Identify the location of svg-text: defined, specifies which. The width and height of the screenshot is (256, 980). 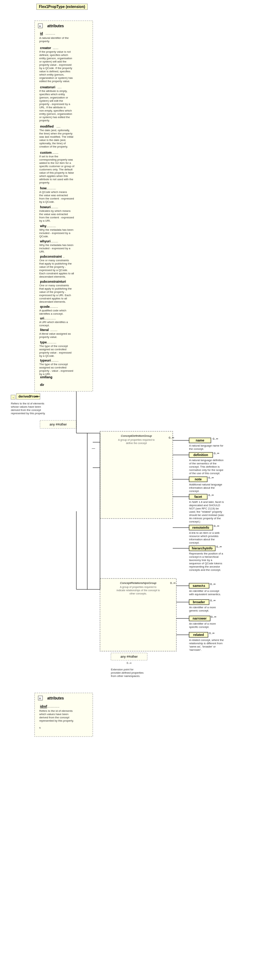
(53, 55).